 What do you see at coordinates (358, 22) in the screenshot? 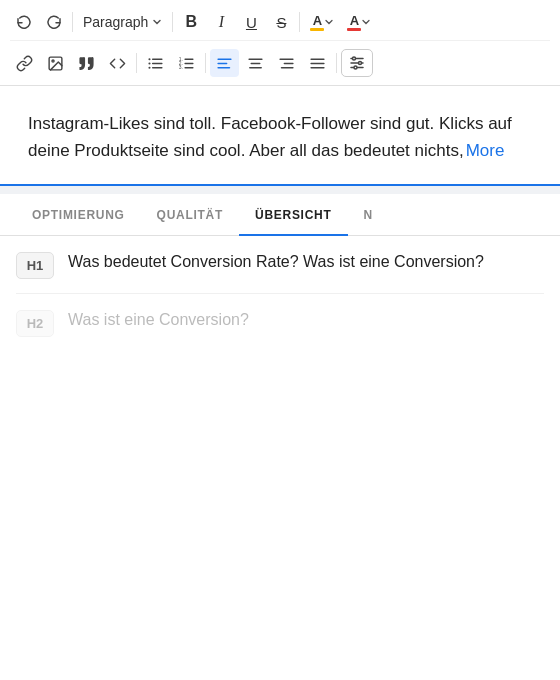
I see `font-color-button: A` at bounding box center [358, 22].